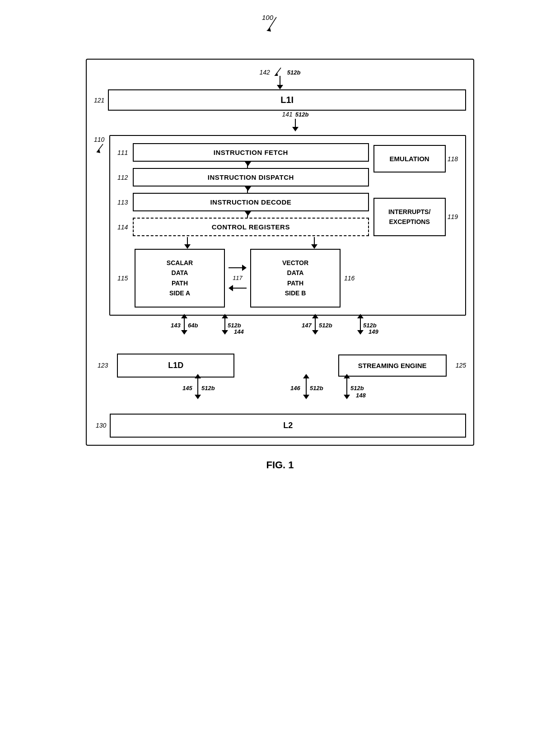 This screenshot has width=560, height=732. What do you see at coordinates (461, 365) in the screenshot?
I see `ref-125: 125` at bounding box center [461, 365].